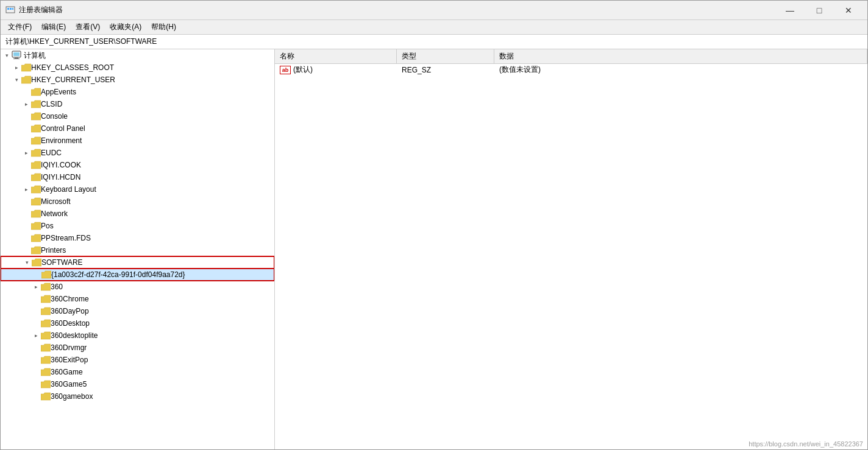 Image resolution: width=868 pixels, height=450 pixels. What do you see at coordinates (36, 92) in the screenshot?
I see `folder-icon-appevents` at bounding box center [36, 92].